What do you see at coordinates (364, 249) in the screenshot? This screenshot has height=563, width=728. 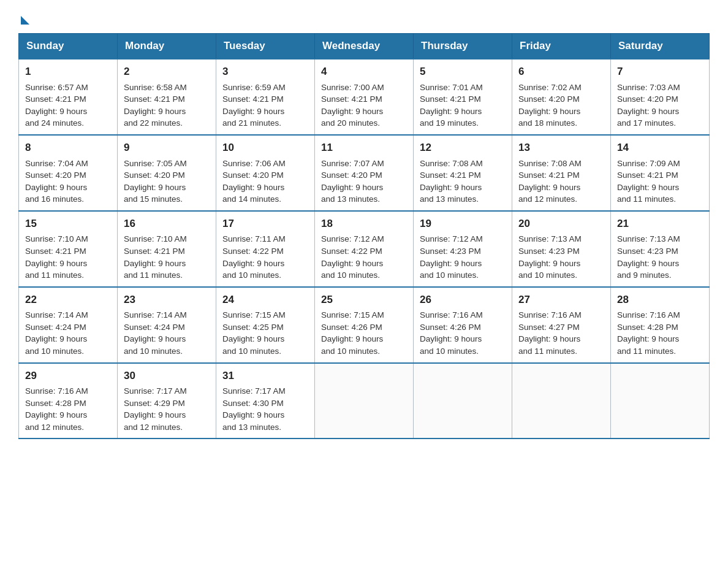 I see `calendar-day-cell: 18 Sunrise: 7:12 AMSunset: 4:22 PMDaylig…` at bounding box center [364, 249].